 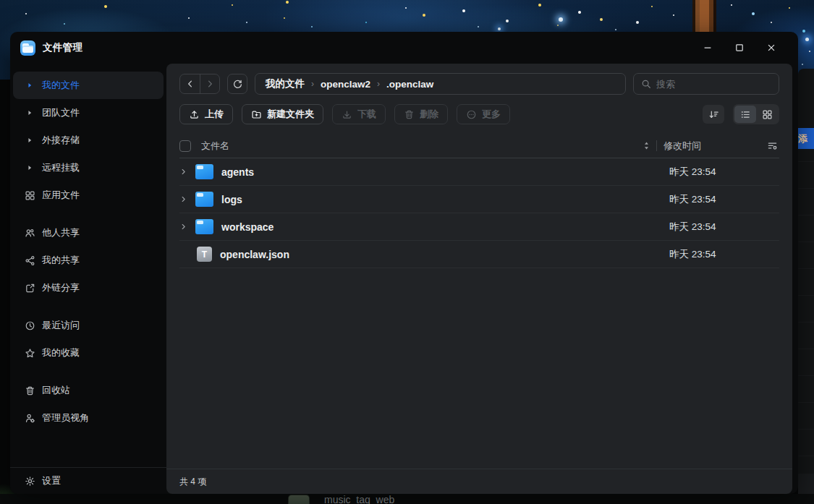 What do you see at coordinates (739, 48) in the screenshot?
I see `maximize-button` at bounding box center [739, 48].